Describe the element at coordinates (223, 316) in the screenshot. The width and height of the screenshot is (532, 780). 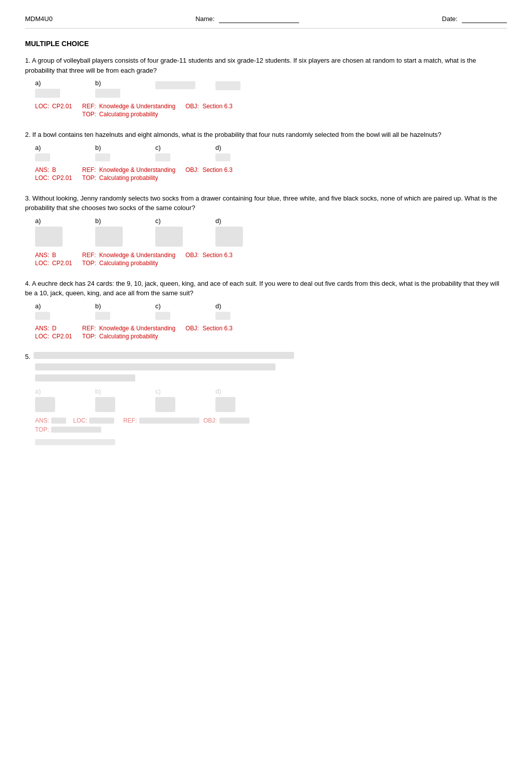
I see `q4-d-value` at that location.